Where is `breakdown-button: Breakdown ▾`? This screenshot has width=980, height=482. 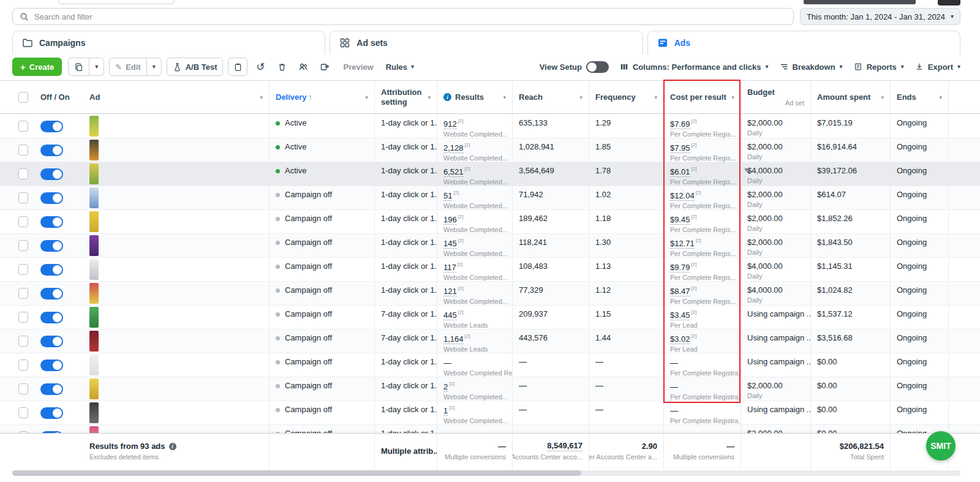
breakdown-button: Breakdown ▾ is located at coordinates (811, 67).